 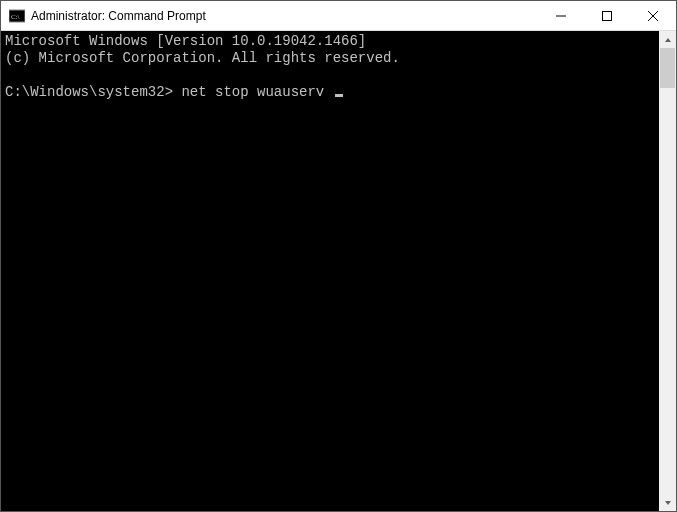 I want to click on typed-command: net stop wuauserv, so click(x=252, y=92).